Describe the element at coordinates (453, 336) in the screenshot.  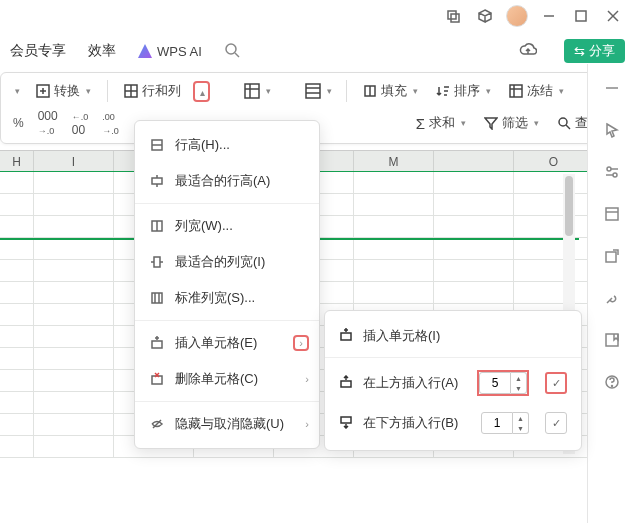
I see `submenu-insert-cells: 插入单元格(I)` at that location.